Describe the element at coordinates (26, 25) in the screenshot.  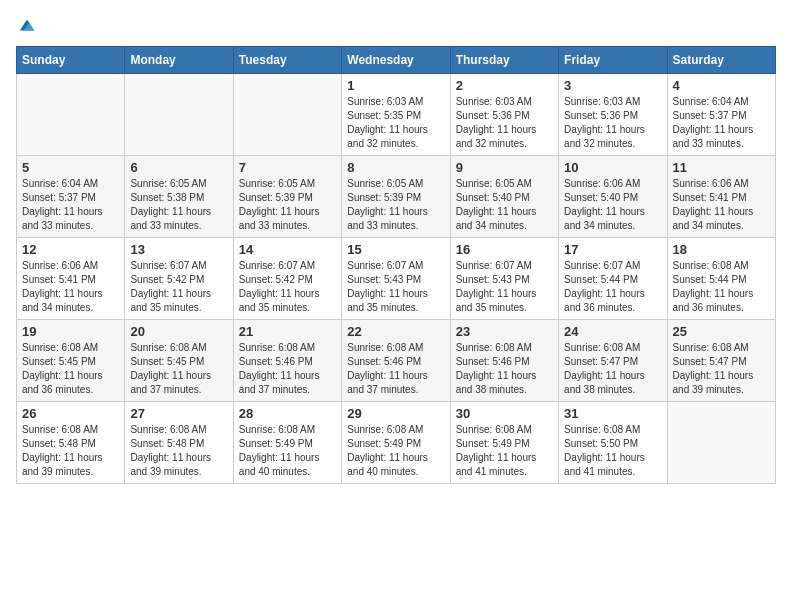
I see `logo` at that location.